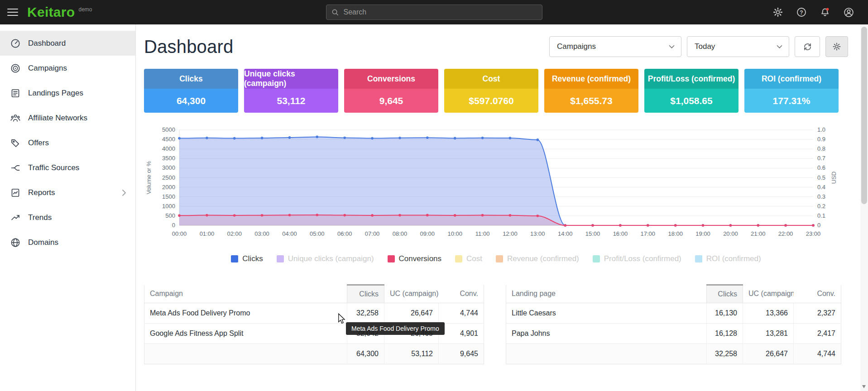 The width and height of the screenshot is (868, 391). I want to click on tag-icon, so click(15, 143).